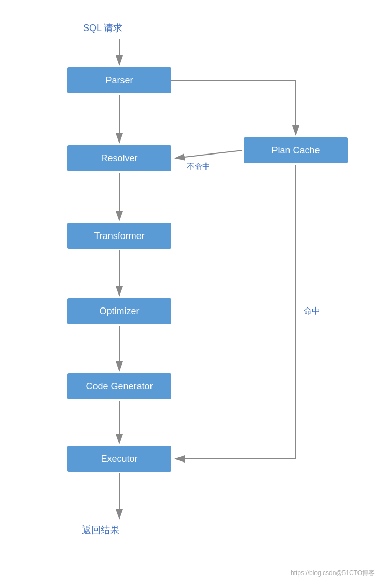 The width and height of the screenshot is (385, 588). I want to click on return-result-label: 返回结果, so click(101, 530).